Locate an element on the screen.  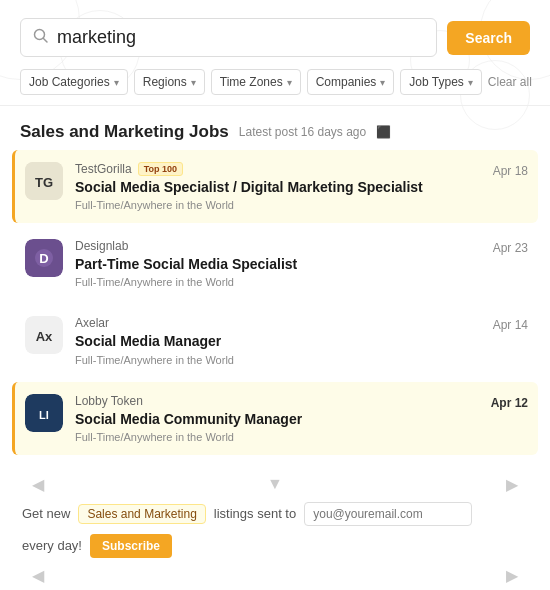
company-row: TestGorilla Top 100 is located at coordinates (278, 169).